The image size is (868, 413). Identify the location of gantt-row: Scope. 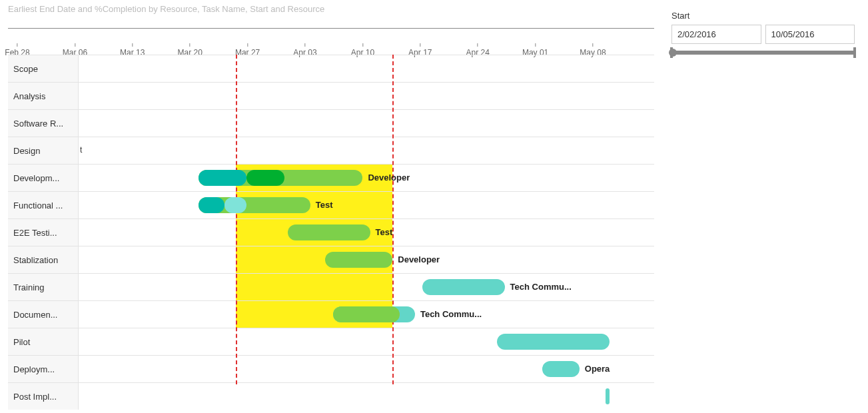
(331, 68).